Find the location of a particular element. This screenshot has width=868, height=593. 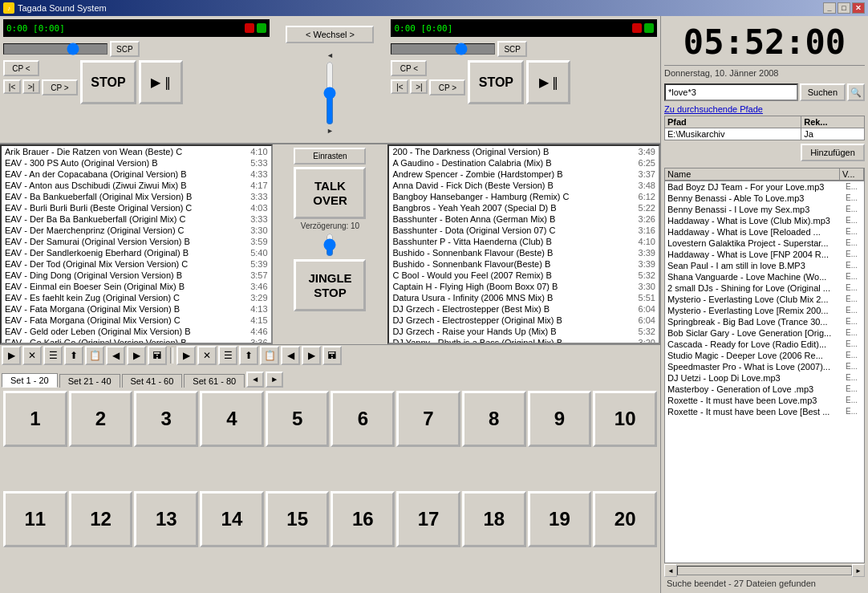

number-button-11: 11 is located at coordinates (35, 519).